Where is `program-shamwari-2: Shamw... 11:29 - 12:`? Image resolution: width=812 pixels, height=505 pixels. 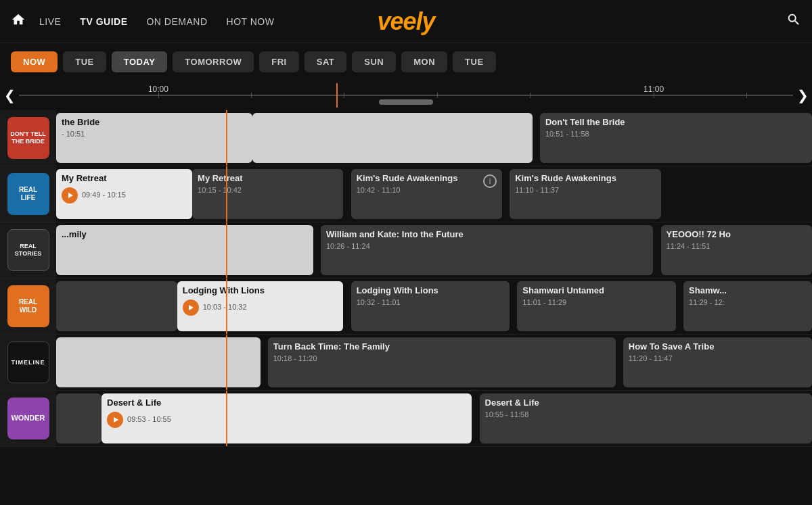
program-shamwari-2: Shamw... 11:29 - 12: is located at coordinates (748, 306).